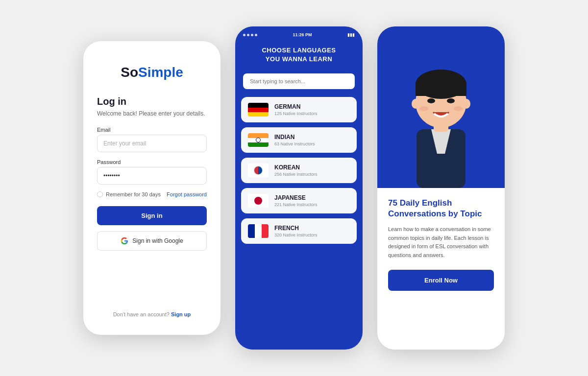 The height and width of the screenshot is (376, 588). Describe the element at coordinates (152, 215) in the screenshot. I see `signin-button: Sign in` at that location.